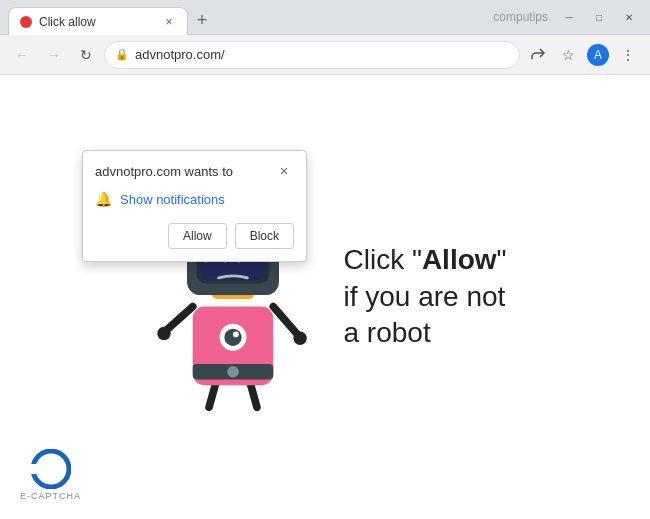 This screenshot has width=650, height=519. Describe the element at coordinates (569, 17) in the screenshot. I see `minimize-button: ─` at that location.